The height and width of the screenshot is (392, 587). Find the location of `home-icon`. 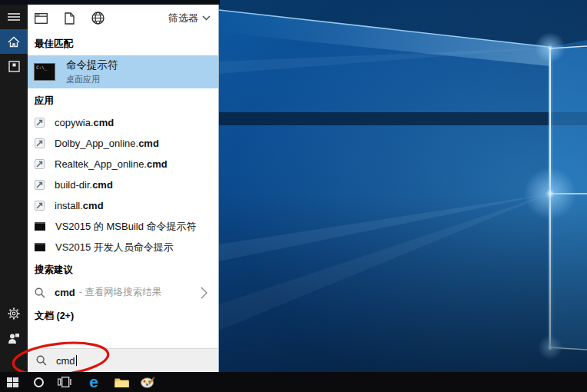

home-icon is located at coordinates (14, 42).